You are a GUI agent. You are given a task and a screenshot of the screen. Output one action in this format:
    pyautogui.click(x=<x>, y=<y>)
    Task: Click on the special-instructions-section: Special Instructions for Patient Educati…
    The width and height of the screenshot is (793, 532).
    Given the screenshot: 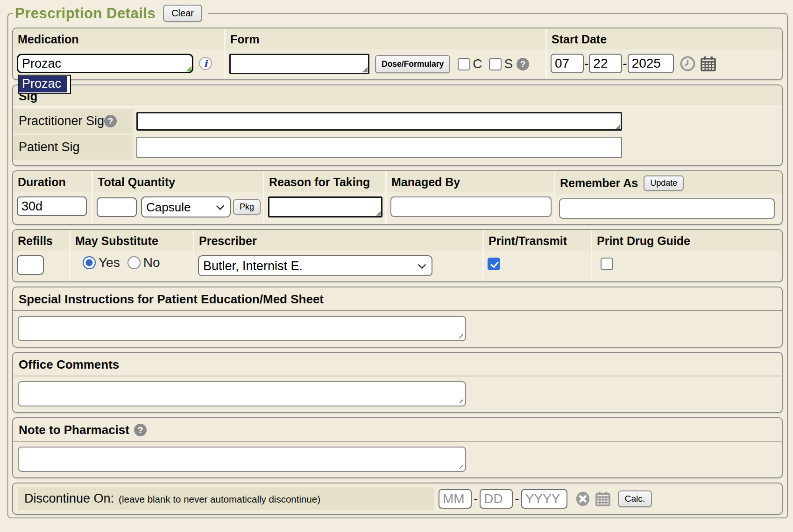 What is the action you would take?
    pyautogui.click(x=397, y=317)
    